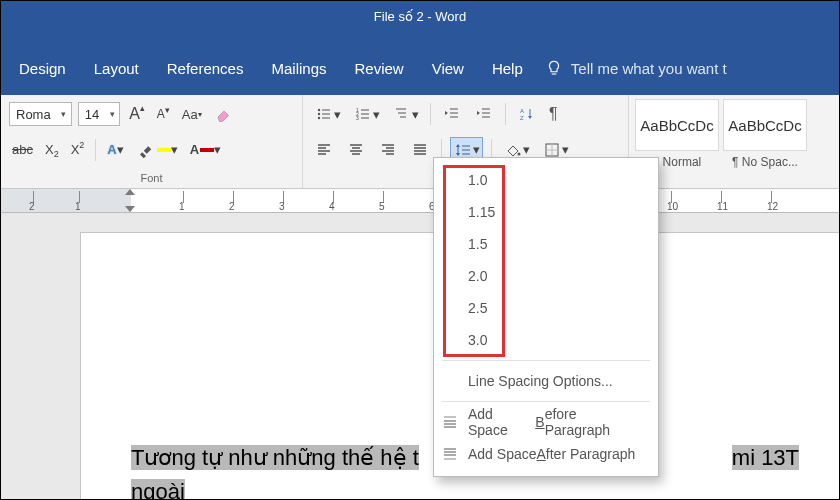  What do you see at coordinates (356, 150) in the screenshot?
I see `align-center-icon` at bounding box center [356, 150].